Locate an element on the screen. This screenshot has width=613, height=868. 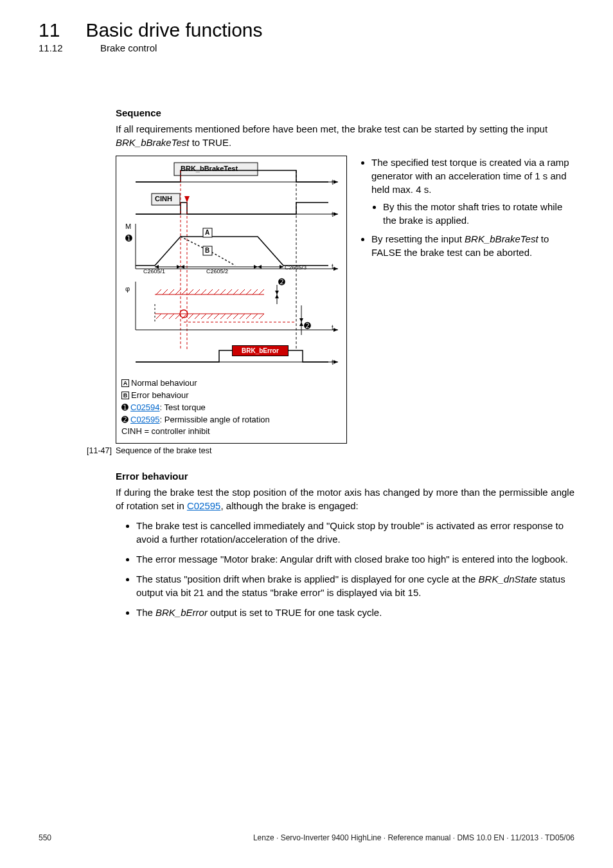
section-number: 11.12 is located at coordinates (57, 48).